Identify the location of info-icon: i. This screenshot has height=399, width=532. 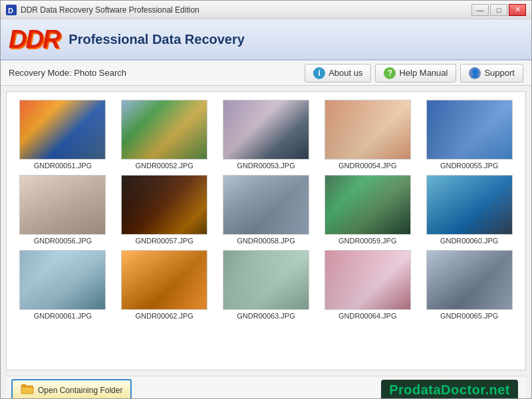
(319, 73).